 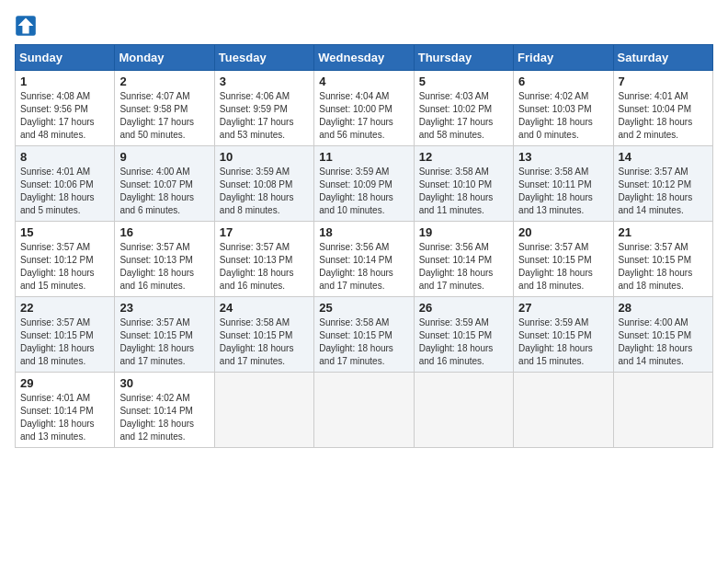 What do you see at coordinates (156, 184) in the screenshot?
I see `sunset-label: Sunset: 10:07 PM` at bounding box center [156, 184].